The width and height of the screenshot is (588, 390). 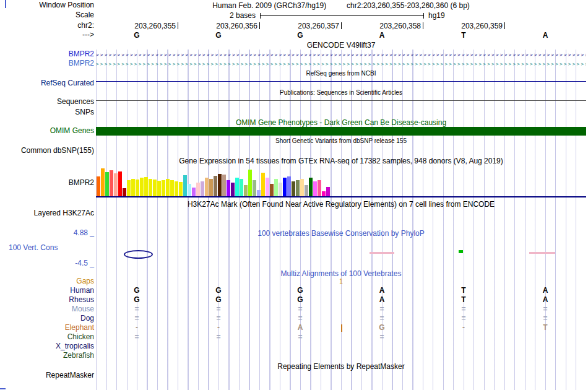 What do you see at coordinates (64, 213) in the screenshot?
I see `h3k27ac-track-label: Layered H3K27Ac` at bounding box center [64, 213].